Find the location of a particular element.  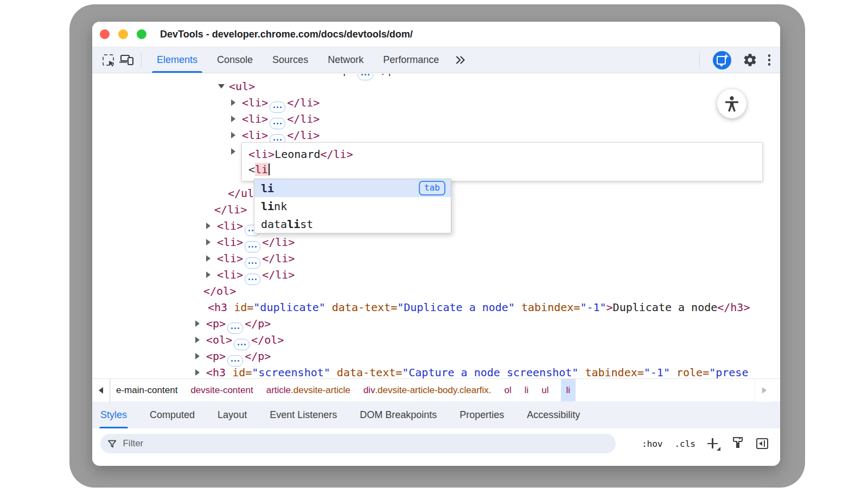

dom-tree-row-ol-close: </ol> is located at coordinates (436, 291).